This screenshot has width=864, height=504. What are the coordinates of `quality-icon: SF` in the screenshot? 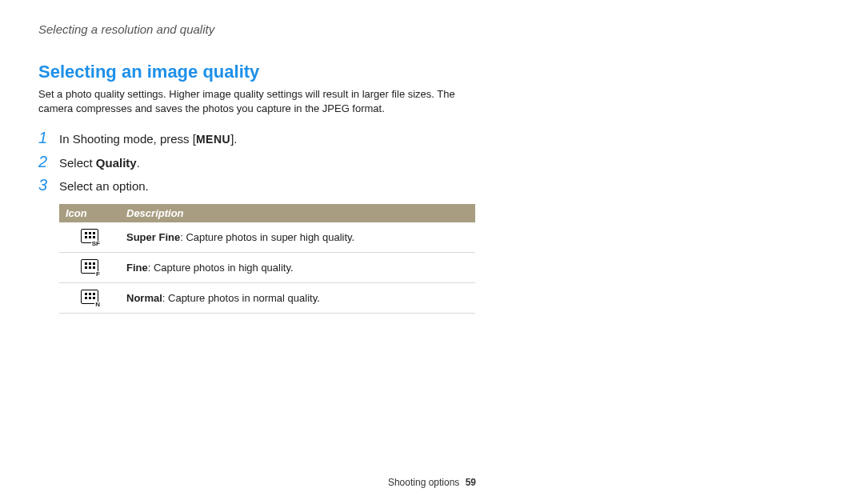 It's located at (90, 236).